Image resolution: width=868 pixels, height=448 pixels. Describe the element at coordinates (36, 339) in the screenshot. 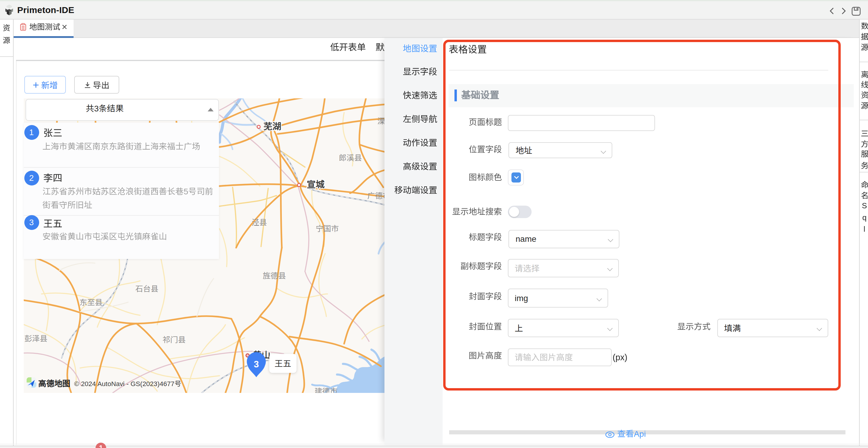

I see `svg-text: 彭泽县` at that location.